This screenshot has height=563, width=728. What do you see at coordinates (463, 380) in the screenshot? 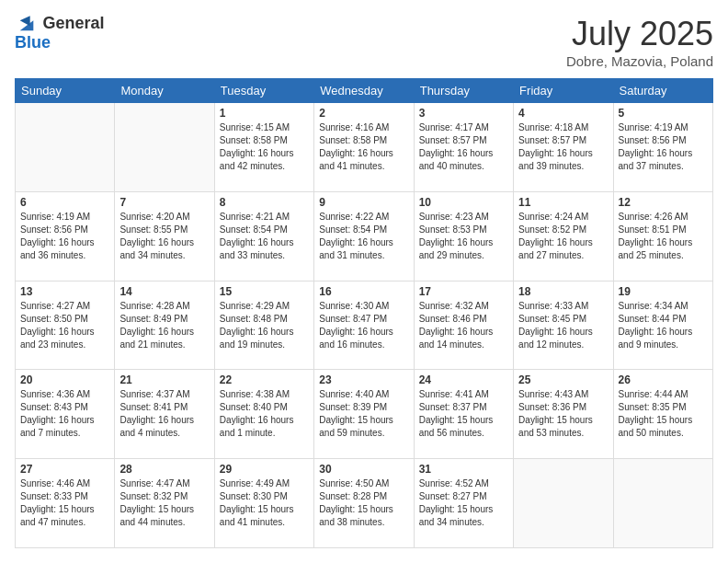
I see `day-number: 24` at bounding box center [463, 380].